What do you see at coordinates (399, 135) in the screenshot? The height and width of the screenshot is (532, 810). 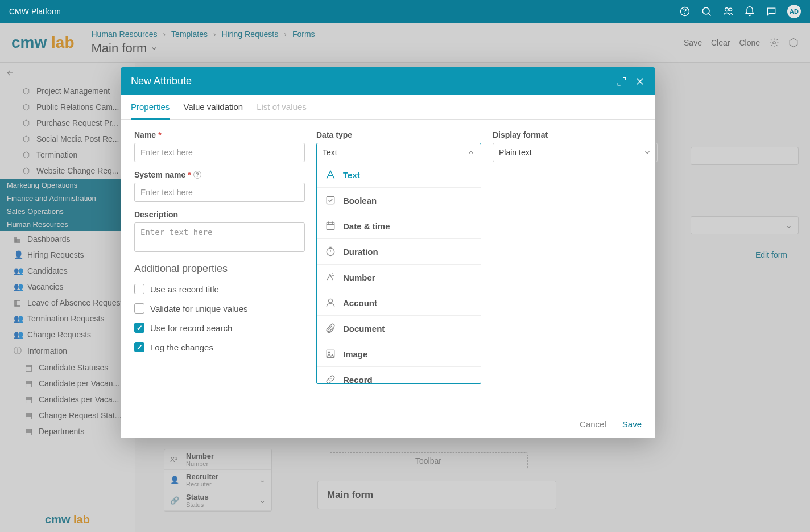 I see `datatype-label: Data type` at bounding box center [399, 135].